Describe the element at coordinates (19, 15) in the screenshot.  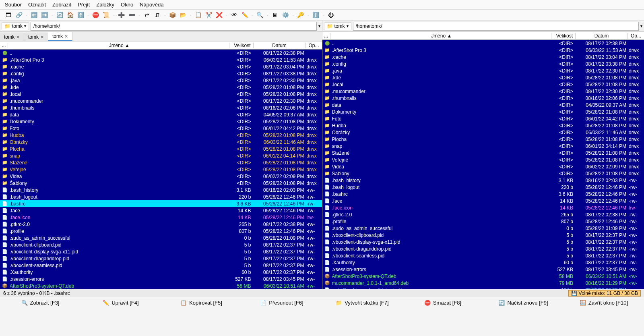
I see `link-icon: 🔗` at that location.